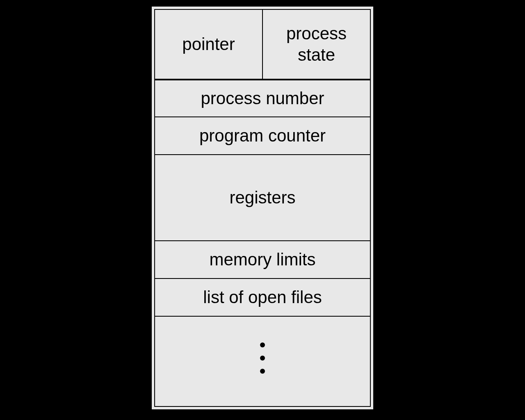 This screenshot has width=525, height=420. What do you see at coordinates (262, 198) in the screenshot?
I see `pcb-cell-registers: registers` at bounding box center [262, 198].